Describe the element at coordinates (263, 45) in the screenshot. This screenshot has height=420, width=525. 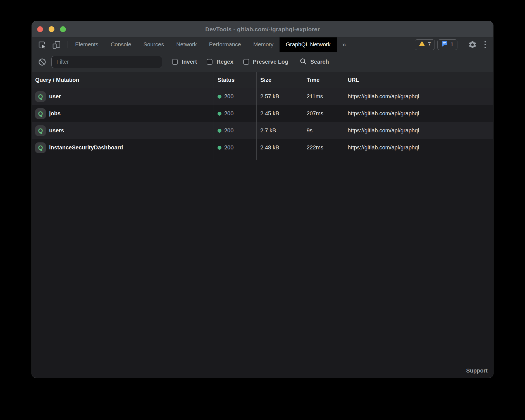
I see `tab-memory: Memory` at that location.